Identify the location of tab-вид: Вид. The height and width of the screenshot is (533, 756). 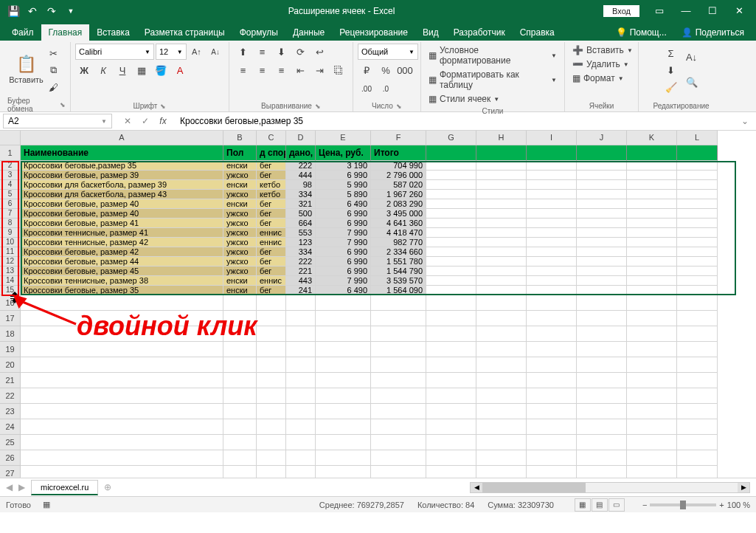
(431, 32).